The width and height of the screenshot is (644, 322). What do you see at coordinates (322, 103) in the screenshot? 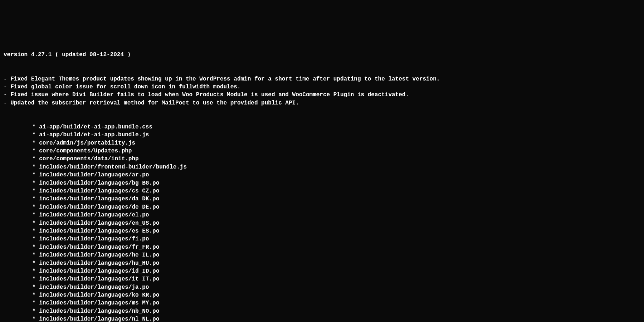
I see `fix-line: - Updated the subscriber retrieval metho…` at bounding box center [322, 103].